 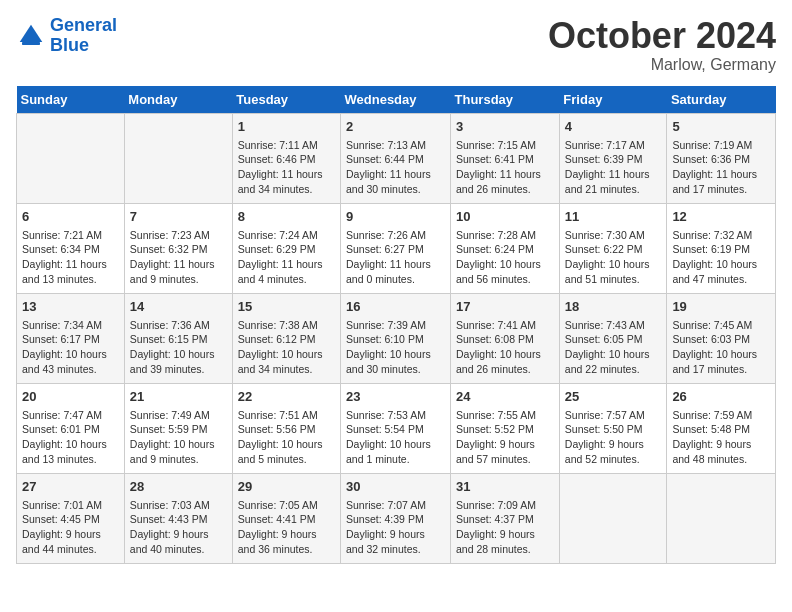 I want to click on day-header: Saturday, so click(x=722, y=100).